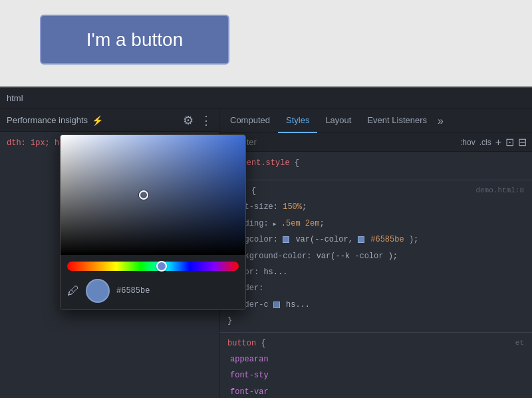 The image size is (532, 398). Describe the element at coordinates (376, 121) in the screenshot. I see `inspector-tabs: Computed Styles Layout Event Listeners »` at that location.